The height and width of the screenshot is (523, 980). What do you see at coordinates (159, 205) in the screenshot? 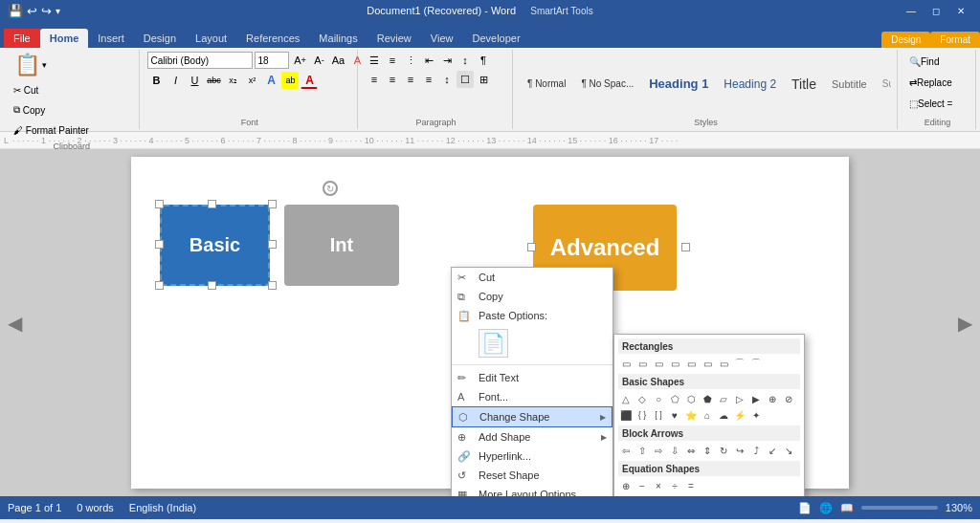
I see `handle-tl` at bounding box center [159, 205].